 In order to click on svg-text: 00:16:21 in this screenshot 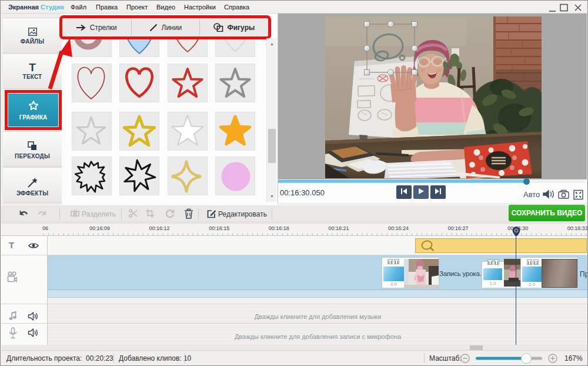, I will do `click(339, 228)`.